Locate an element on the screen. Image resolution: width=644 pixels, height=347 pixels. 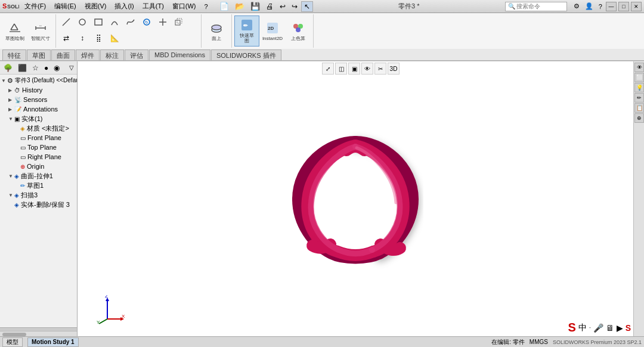
settings-icon: ⚙ is located at coordinates (577, 6).